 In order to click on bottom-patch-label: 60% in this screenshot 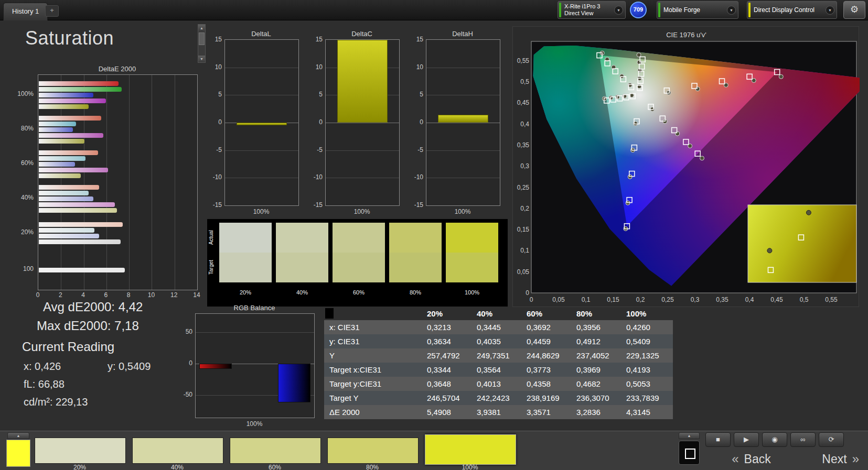, I will do `click(275, 467)`.